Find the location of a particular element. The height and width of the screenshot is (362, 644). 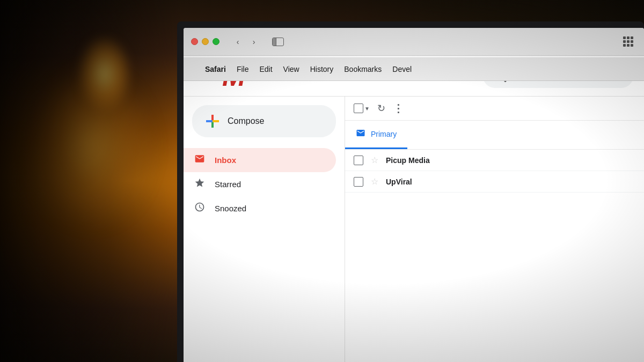

sidebar-item-snoozed: Snoozed is located at coordinates (260, 208).